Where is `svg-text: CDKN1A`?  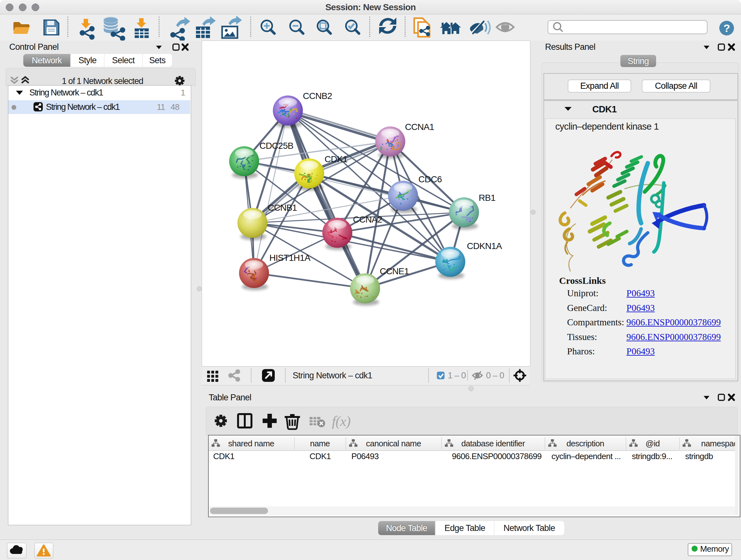 svg-text: CDKN1A is located at coordinates (484, 246).